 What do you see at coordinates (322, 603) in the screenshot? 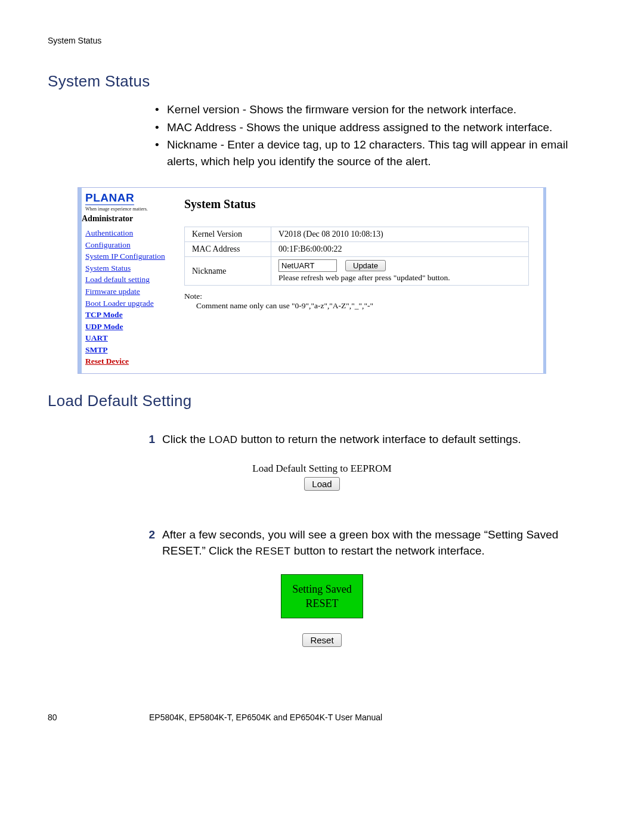
I see `setting-saved-line2: RESET` at bounding box center [322, 603].